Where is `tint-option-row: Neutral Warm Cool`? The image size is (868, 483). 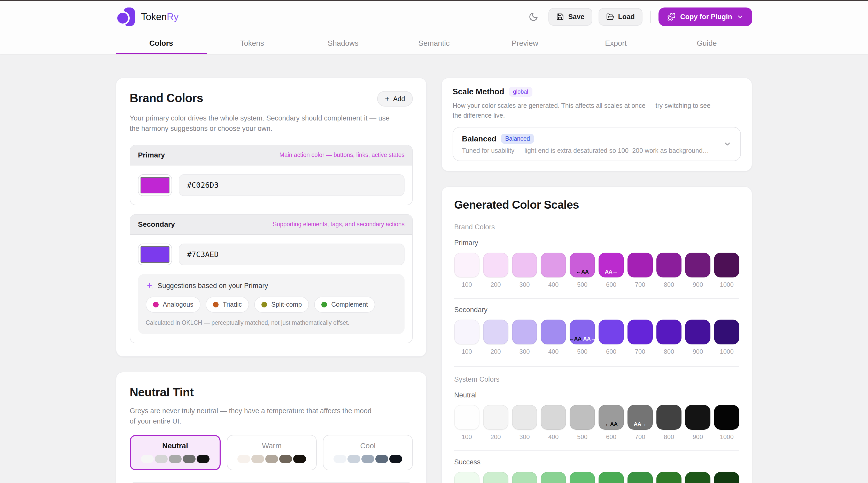
tint-option-row: Neutral Warm Cool is located at coordinates (271, 453).